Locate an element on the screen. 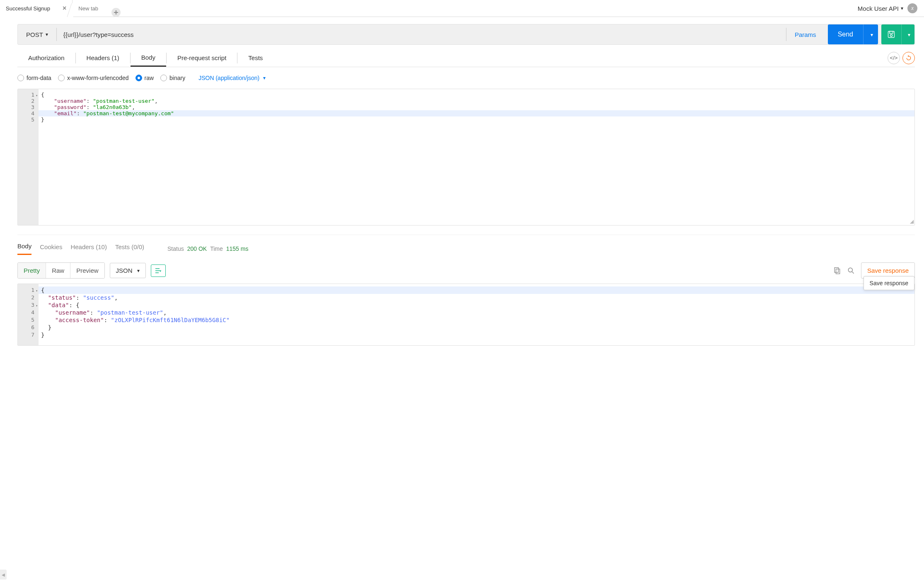 The height and width of the screenshot is (587, 924). tab-successful-signup: Successful Signup × is located at coordinates (36, 8).